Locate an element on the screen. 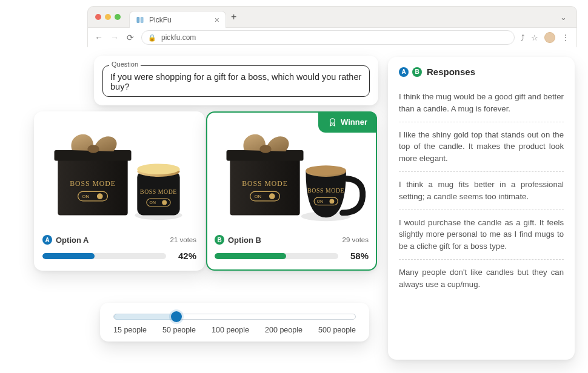 Image resolution: width=588 pixels, height=373 pixels. minimize-window-icon is located at coordinates (108, 17).